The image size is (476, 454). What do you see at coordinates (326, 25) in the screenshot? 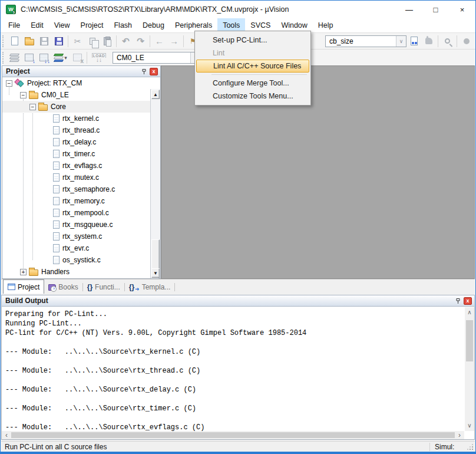
I see `menu-help: Help` at bounding box center [326, 25].